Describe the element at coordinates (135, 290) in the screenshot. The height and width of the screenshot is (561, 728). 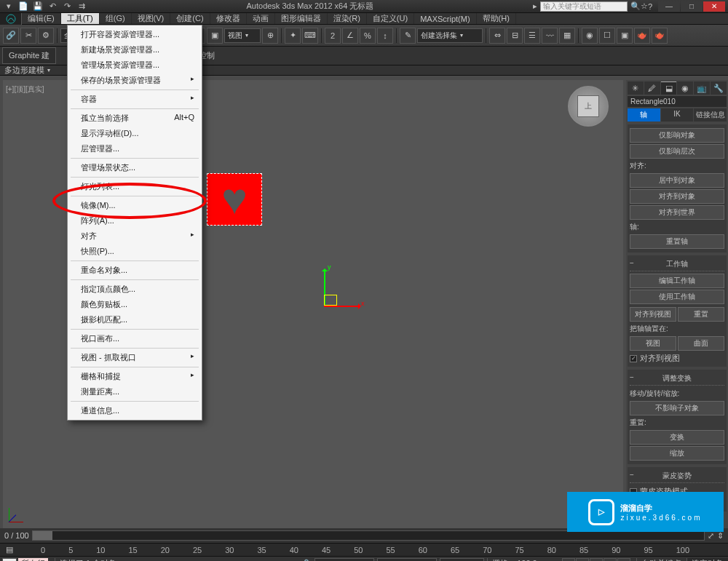
I see `menu-item: 指定顶点颜色...` at that location.